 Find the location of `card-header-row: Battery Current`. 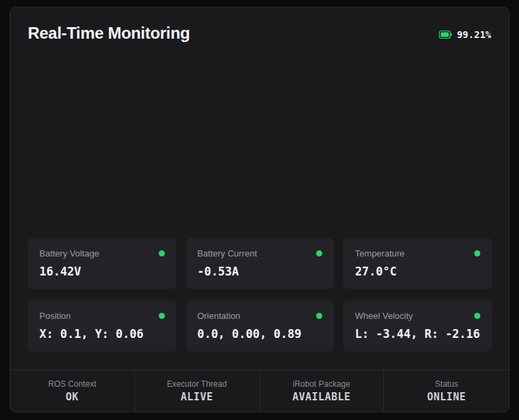

card-header-row: Battery Current is located at coordinates (261, 254).